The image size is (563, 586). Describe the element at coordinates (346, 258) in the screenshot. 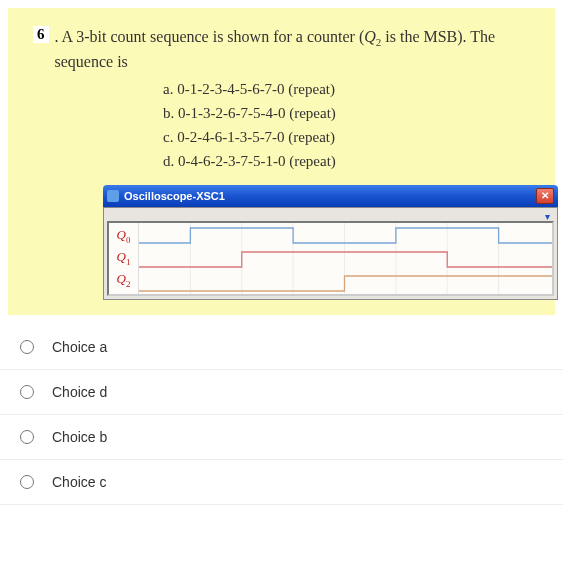

I see `waveform-area` at that location.